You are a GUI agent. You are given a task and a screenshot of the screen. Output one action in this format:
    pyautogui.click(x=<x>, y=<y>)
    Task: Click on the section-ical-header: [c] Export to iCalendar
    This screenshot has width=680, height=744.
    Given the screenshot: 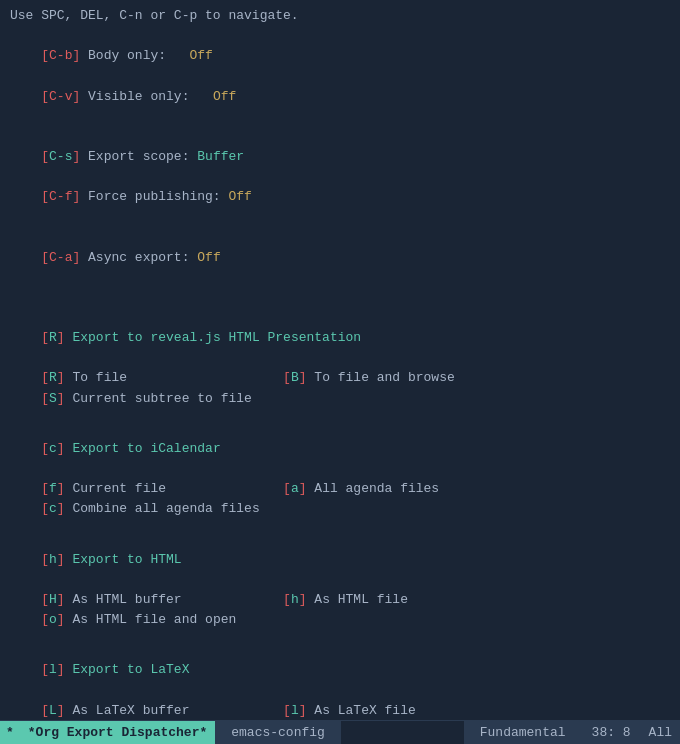 What is the action you would take?
    pyautogui.click(x=340, y=449)
    